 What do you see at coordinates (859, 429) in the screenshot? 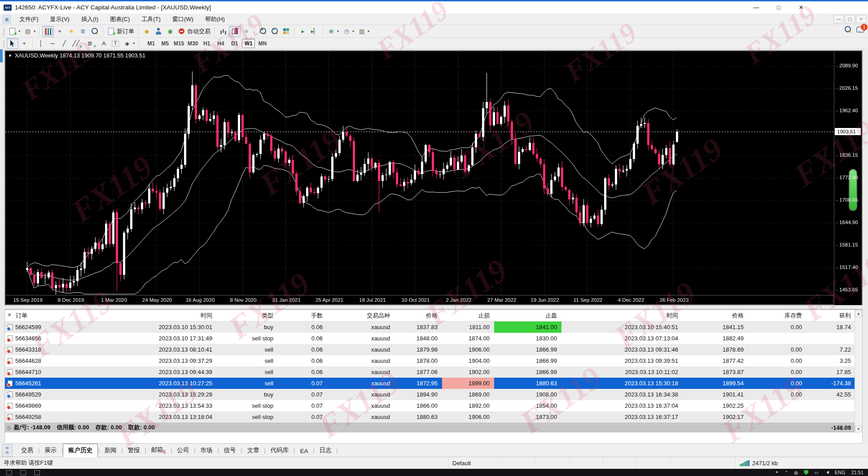
I see `scroll-down-arrow: ▼` at bounding box center [859, 429].